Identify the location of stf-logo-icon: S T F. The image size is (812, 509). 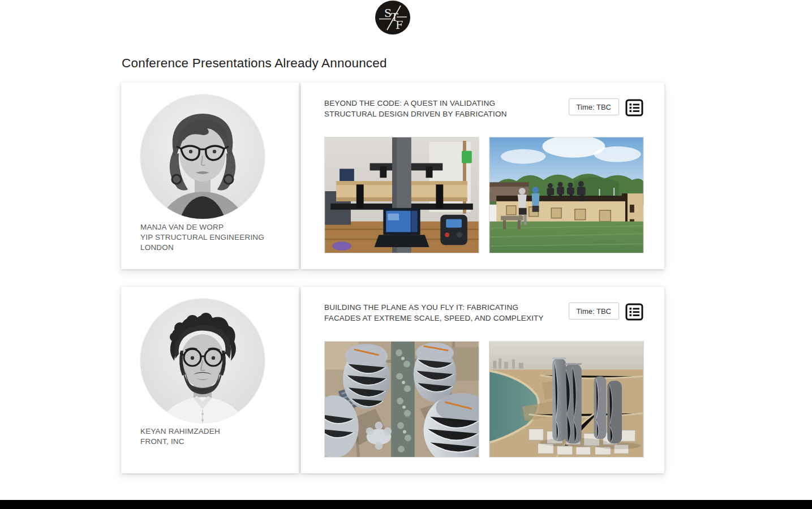
(393, 18).